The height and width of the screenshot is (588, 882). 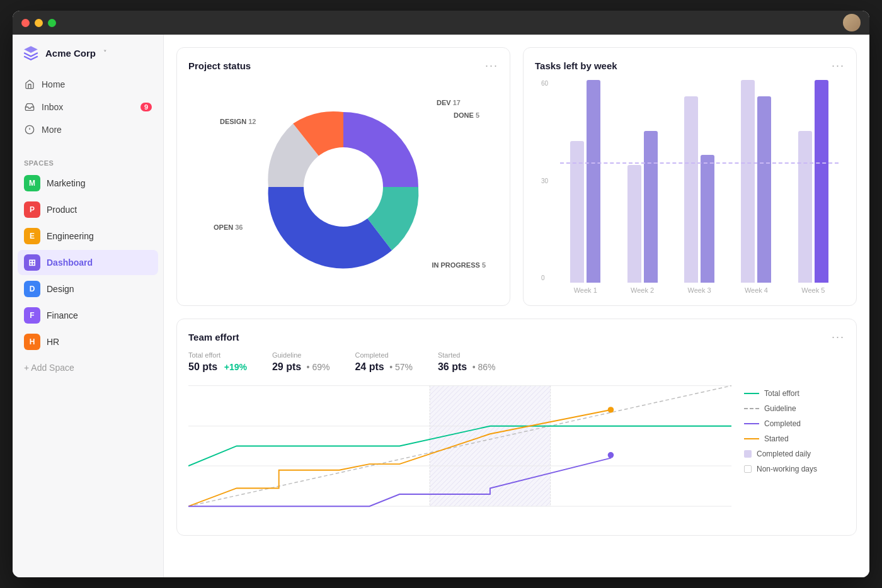 What do you see at coordinates (88, 342) in the screenshot?
I see `sidebar-item-hr: H HR` at bounding box center [88, 342].